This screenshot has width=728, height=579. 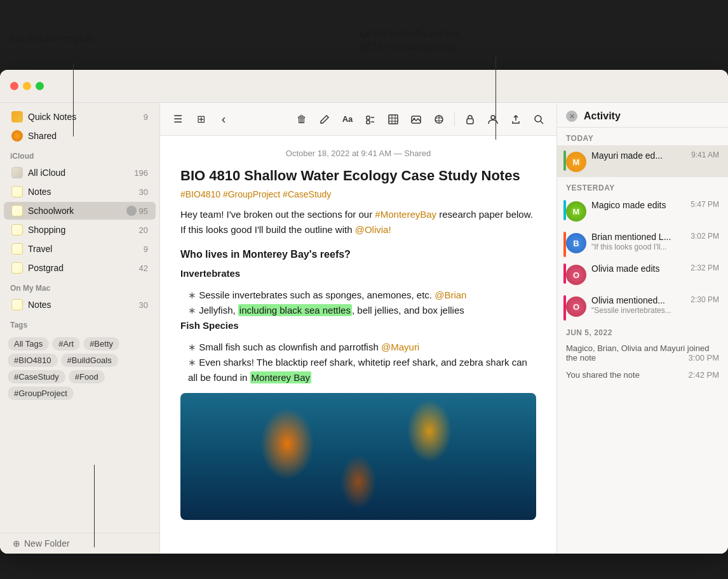 I want to click on activity-item-brian: B Brian mentioned L... "If this looks go…, so click(x=643, y=243).